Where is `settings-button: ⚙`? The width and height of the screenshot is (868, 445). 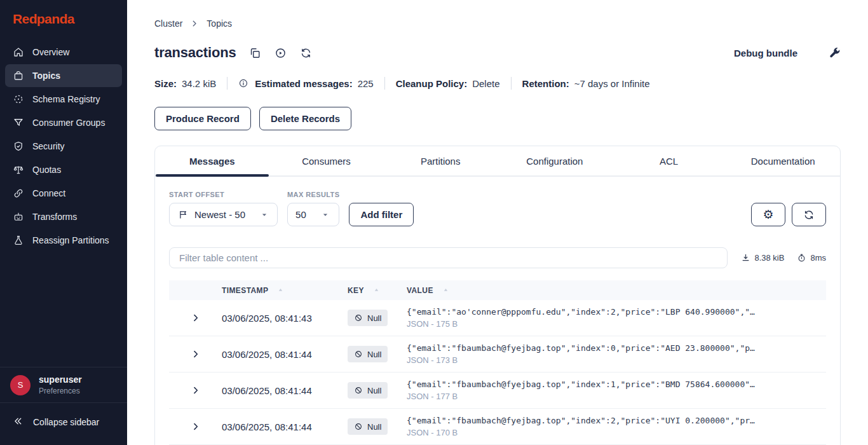
settings-button: ⚙ is located at coordinates (768, 215).